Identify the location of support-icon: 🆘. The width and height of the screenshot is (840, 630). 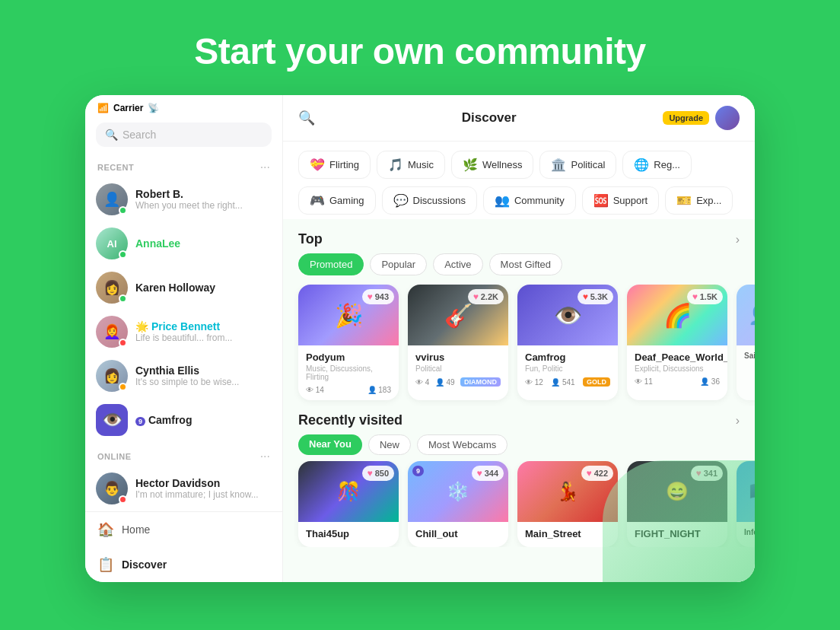
(601, 201).